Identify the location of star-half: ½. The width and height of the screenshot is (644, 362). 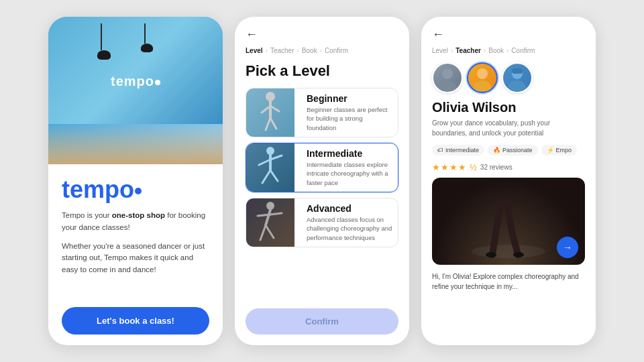
(474, 168).